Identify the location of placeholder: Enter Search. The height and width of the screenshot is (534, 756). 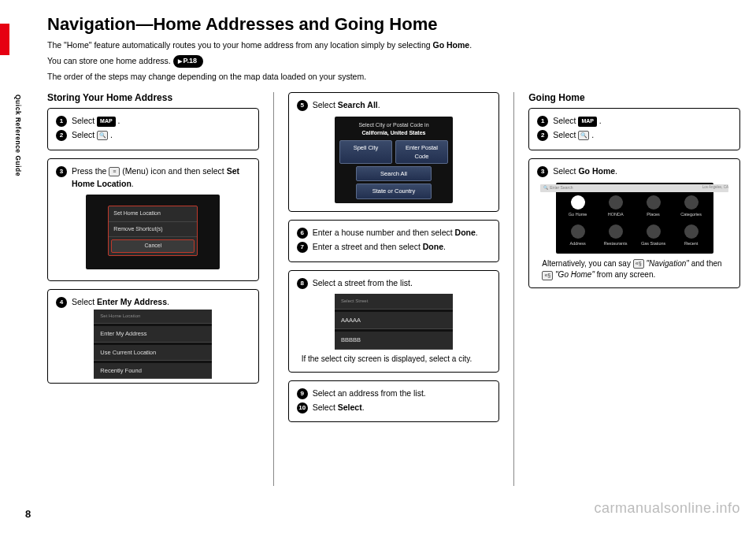
(561, 188).